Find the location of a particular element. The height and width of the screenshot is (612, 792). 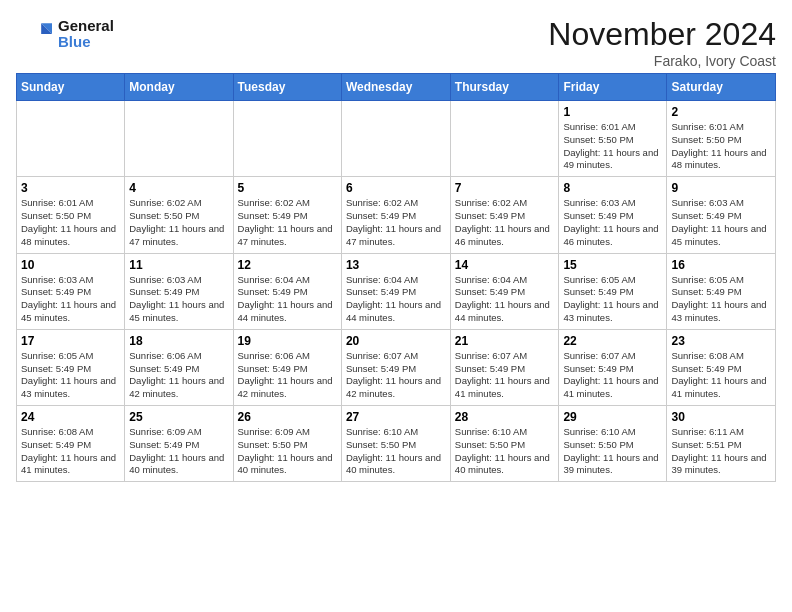

calendar-cell: 11Sunrise: 6:03 AMSunset: 5:49 PMDayligh… is located at coordinates (179, 291).